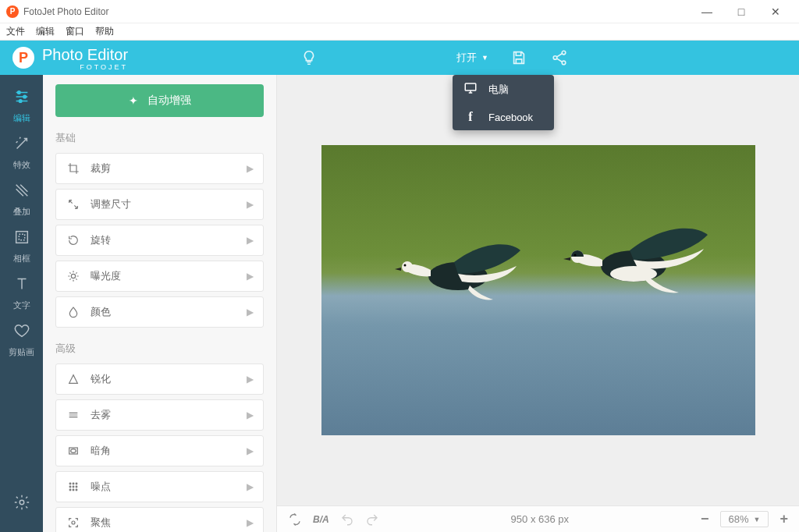  I want to click on zoom-value: 68%, so click(739, 520).